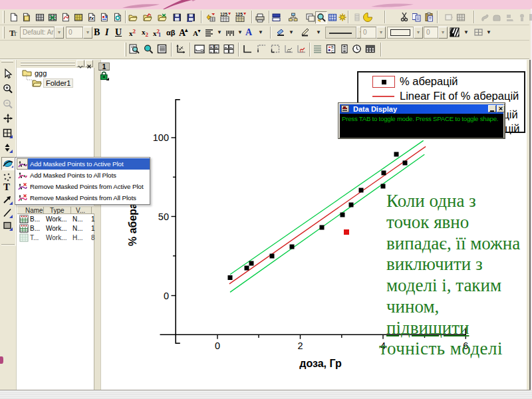 Image resolution: width=532 pixels, height=399 pixels. I want to click on svg-text: 2, so click(300, 346).